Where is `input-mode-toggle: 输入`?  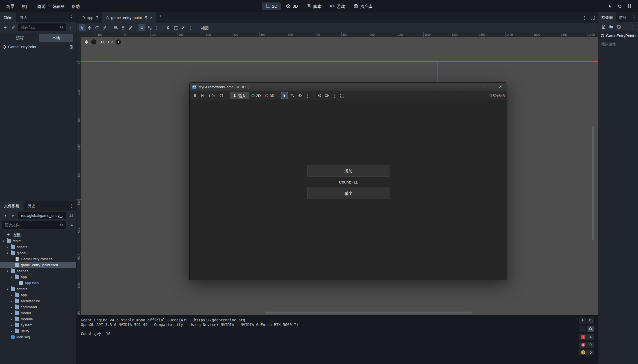
input-mode-toggle: 输入 is located at coordinates (239, 96).